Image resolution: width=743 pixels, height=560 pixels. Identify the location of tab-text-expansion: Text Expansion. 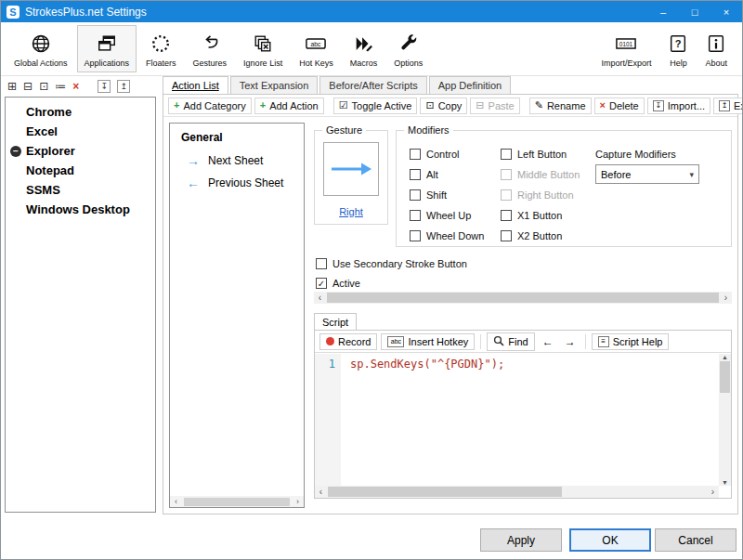
(275, 85).